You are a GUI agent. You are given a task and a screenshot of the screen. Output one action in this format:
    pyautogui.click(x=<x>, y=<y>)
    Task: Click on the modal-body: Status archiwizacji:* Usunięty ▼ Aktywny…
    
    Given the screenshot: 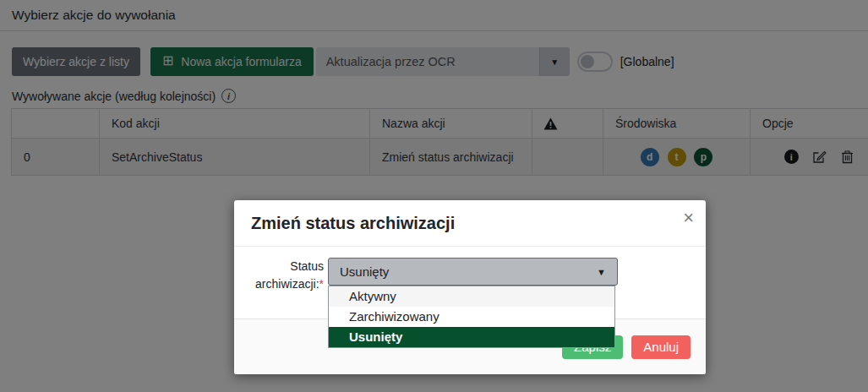 What is the action you would take?
    pyautogui.click(x=470, y=282)
    